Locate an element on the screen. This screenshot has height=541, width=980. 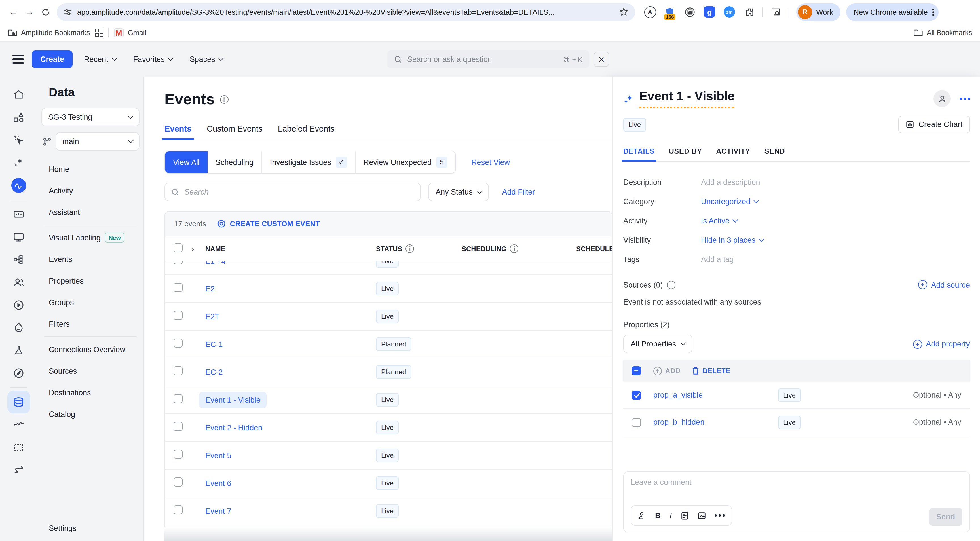
recent-menu: Recent is located at coordinates (100, 59).